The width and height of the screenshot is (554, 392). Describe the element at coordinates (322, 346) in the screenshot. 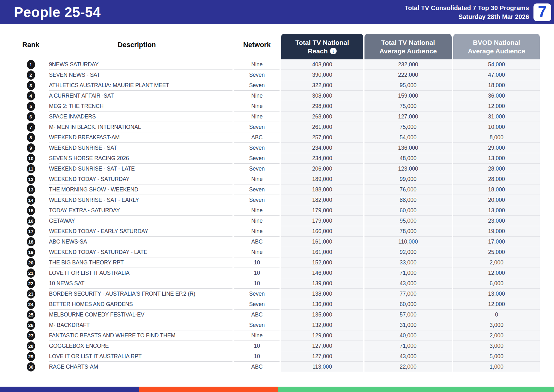

I see `total-tv-national-reach-value: 127,000` at that location.